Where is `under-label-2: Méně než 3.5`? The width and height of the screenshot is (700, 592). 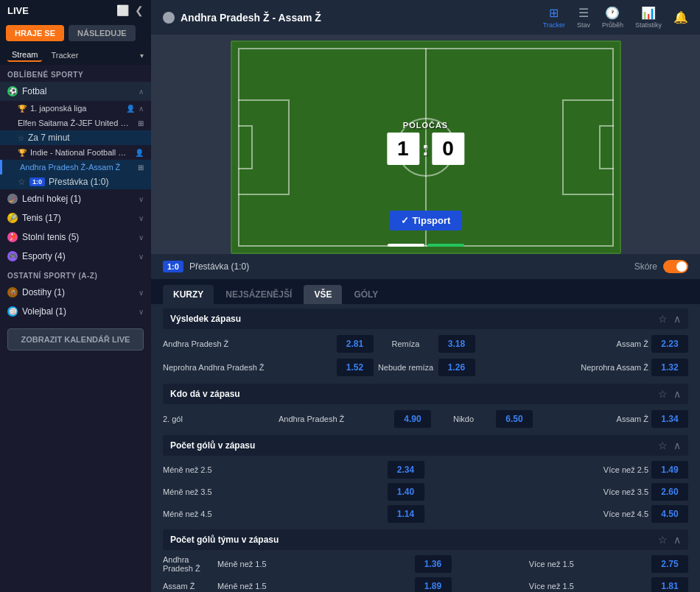 under-label-2: Méně než 3.5 is located at coordinates (274, 492).